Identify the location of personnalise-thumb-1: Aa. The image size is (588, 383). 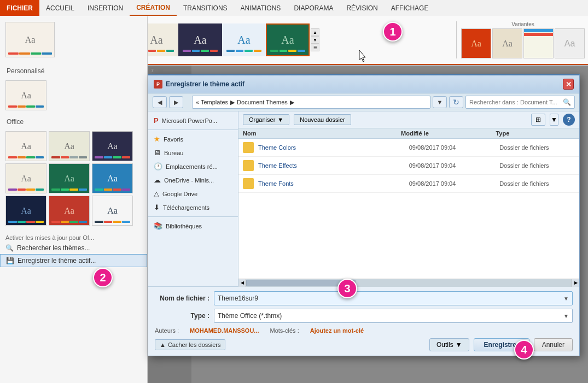
(26, 95).